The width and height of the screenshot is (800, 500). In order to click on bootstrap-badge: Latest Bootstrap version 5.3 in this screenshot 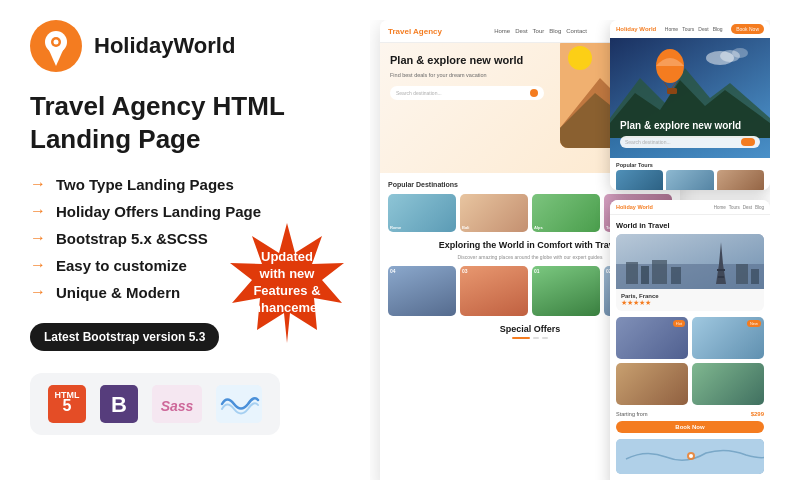, I will do `click(124, 337)`.